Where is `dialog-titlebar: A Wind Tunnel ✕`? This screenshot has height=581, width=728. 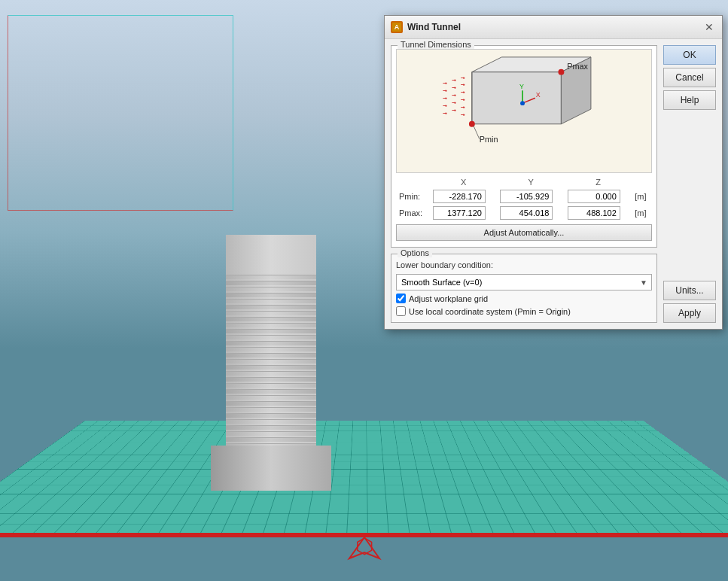 dialog-titlebar: A Wind Tunnel ✕ is located at coordinates (553, 27).